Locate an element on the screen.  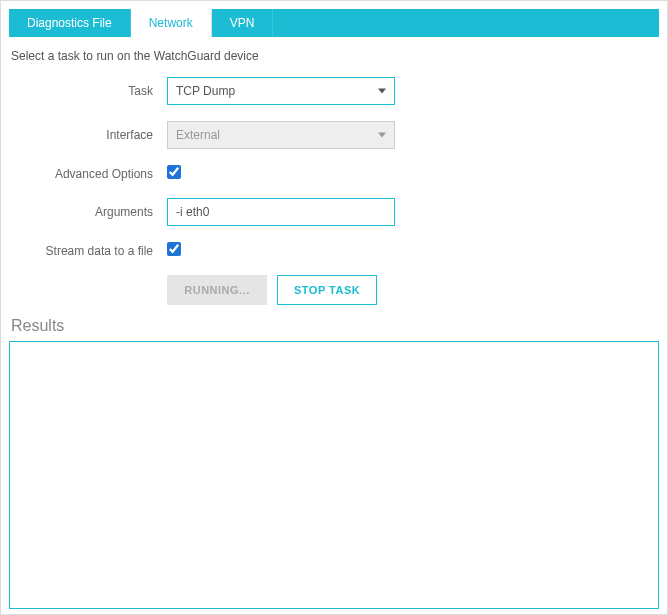
running-button: RUNNING... is located at coordinates (217, 290).